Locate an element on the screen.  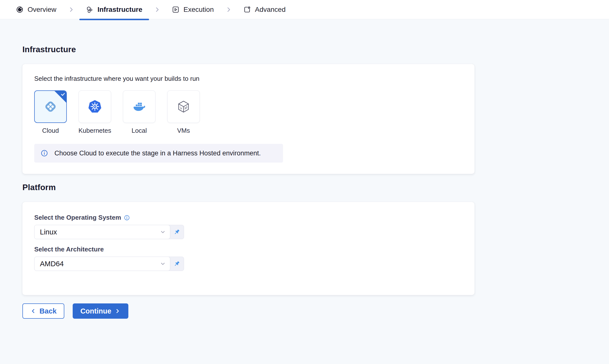
os-select-row: Linux is located at coordinates (248, 232).